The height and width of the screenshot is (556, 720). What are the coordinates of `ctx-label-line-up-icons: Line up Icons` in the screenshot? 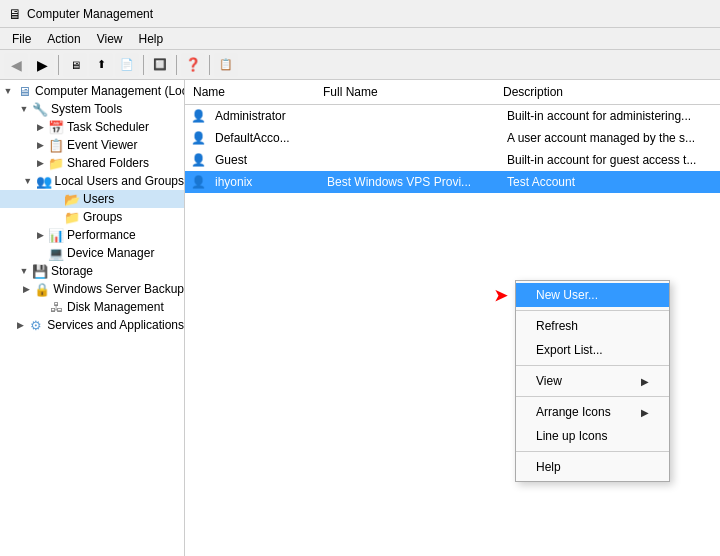 It's located at (572, 436).